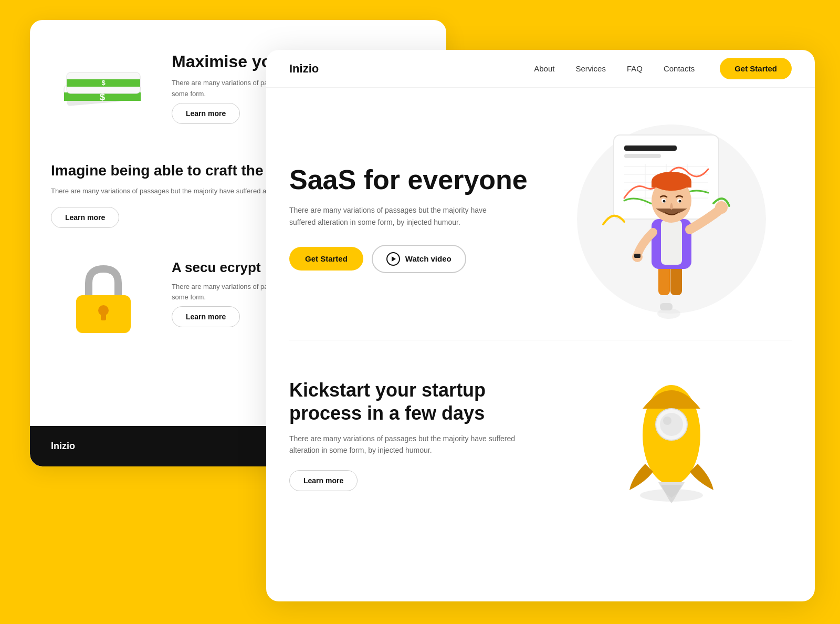 This screenshot has height=624, width=840. What do you see at coordinates (410, 180) in the screenshot?
I see `hero-title: SaaS for everyone` at bounding box center [410, 180].